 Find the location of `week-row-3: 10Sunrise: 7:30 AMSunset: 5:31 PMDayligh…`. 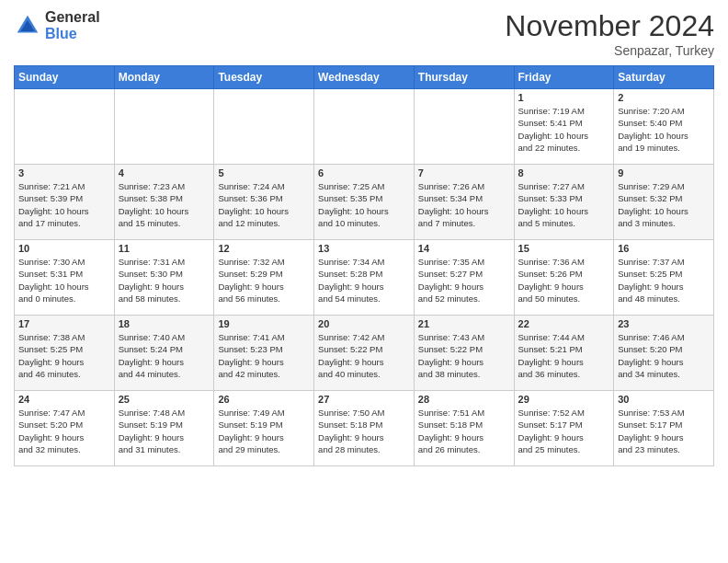

week-row-3: 10Sunrise: 7:30 AMSunset: 5:31 PMDayligh… is located at coordinates (364, 278).